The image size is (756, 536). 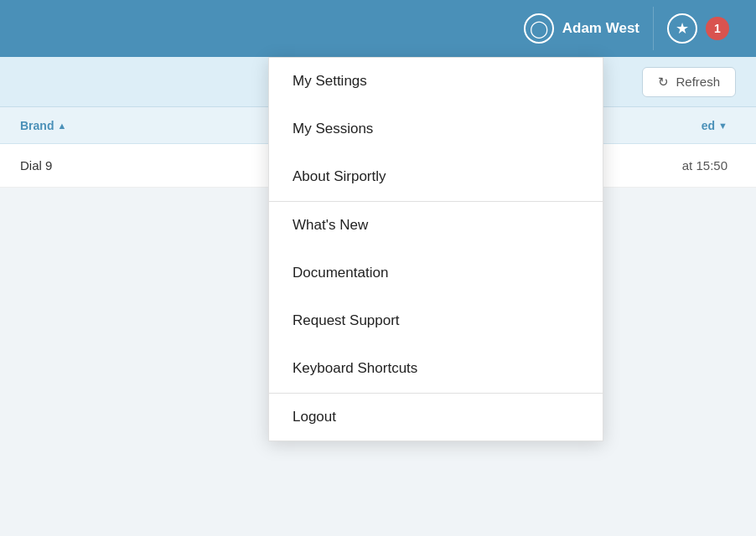 I want to click on notification-badge: 1, so click(x=717, y=28).